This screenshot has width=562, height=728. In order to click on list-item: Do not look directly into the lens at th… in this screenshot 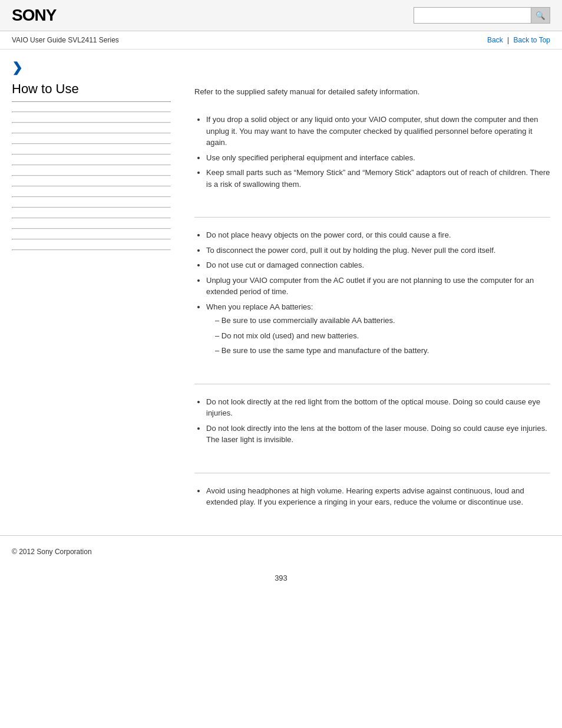, I will do `click(378, 434)`.